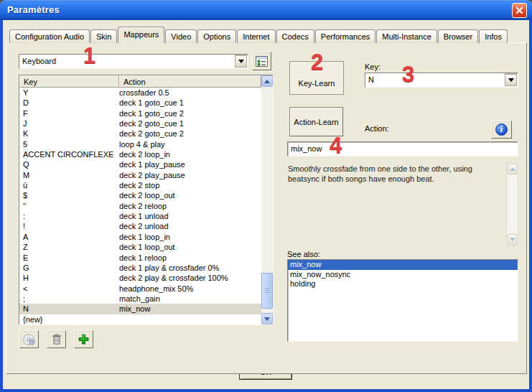 The height and width of the screenshot is (392, 532). Describe the element at coordinates (69, 299) in the screenshot. I see `key-cell: ;` at that location.